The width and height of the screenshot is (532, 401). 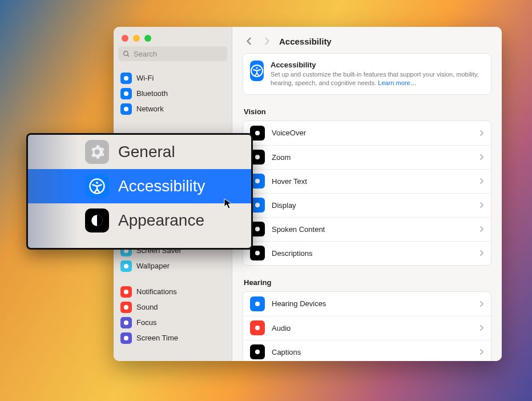 I want to click on minimize-window-button, so click(x=136, y=38).